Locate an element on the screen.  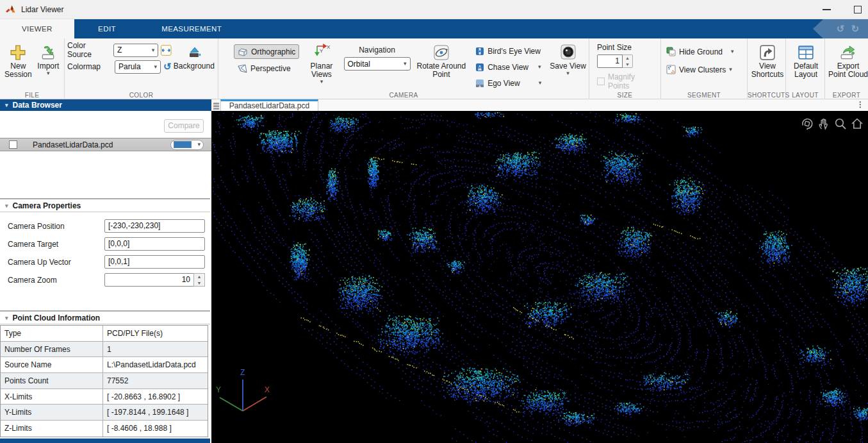
axis-z-label: Z is located at coordinates (242, 372).